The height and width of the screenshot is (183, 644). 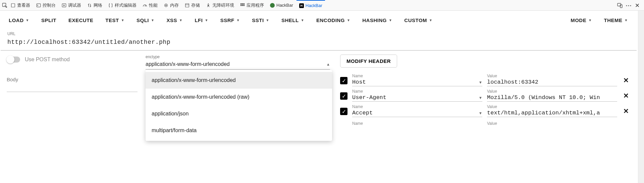 What do you see at coordinates (193, 5) in the screenshot?
I see `tab-storage: 存储` at bounding box center [193, 5].